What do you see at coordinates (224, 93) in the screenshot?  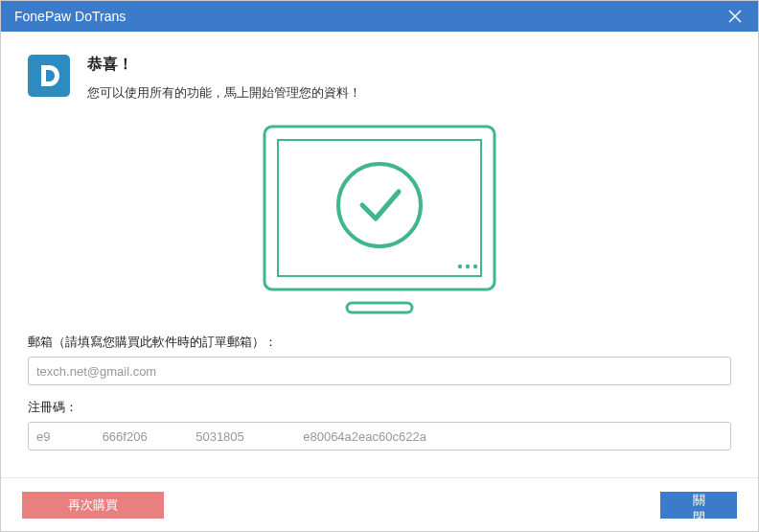 I see `congrats-subtitle: 您可以使用所有的功能，馬上開始管理您的資料！` at bounding box center [224, 93].